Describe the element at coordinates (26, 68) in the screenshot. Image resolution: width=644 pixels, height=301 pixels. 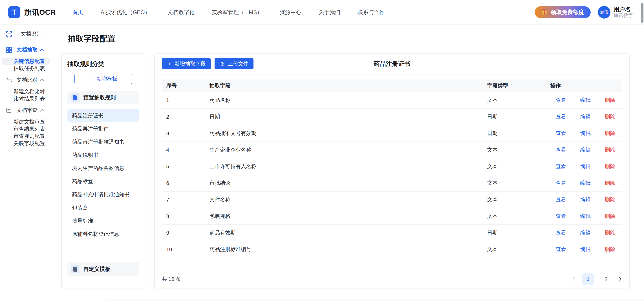
I see `sidebar-item-extraction-task-list: 抽取任务列表` at that location.